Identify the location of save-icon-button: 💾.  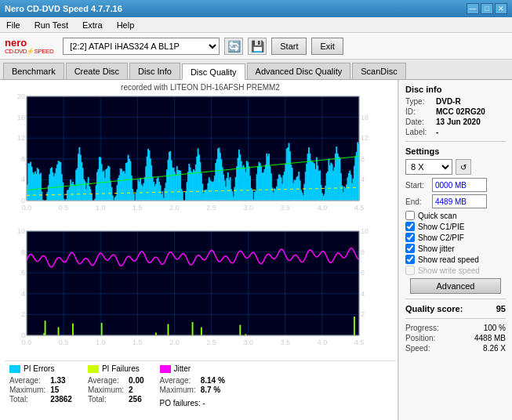
(257, 46).